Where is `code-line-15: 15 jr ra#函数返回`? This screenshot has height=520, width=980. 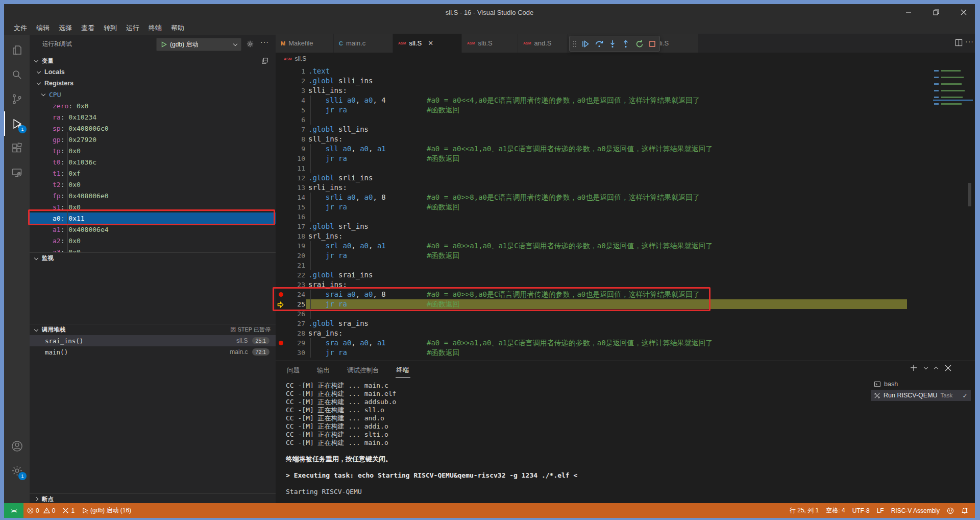 code-line-15: 15 jr ra#函数返回 is located at coordinates (623, 207).